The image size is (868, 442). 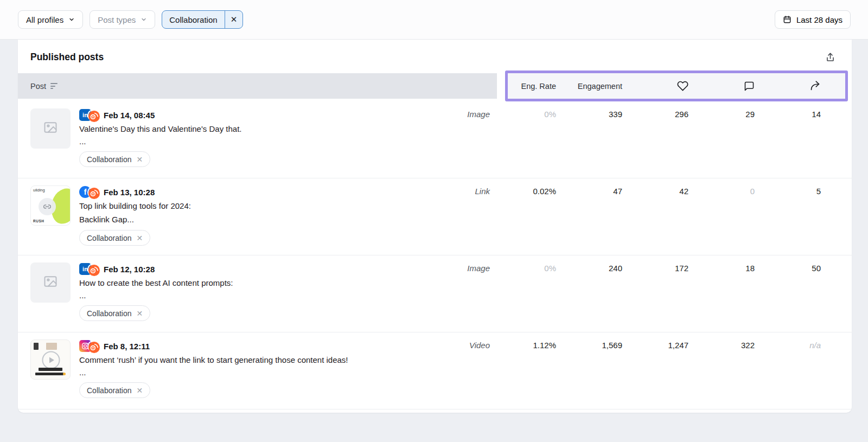 I want to click on comments-value: 18, so click(x=750, y=268).